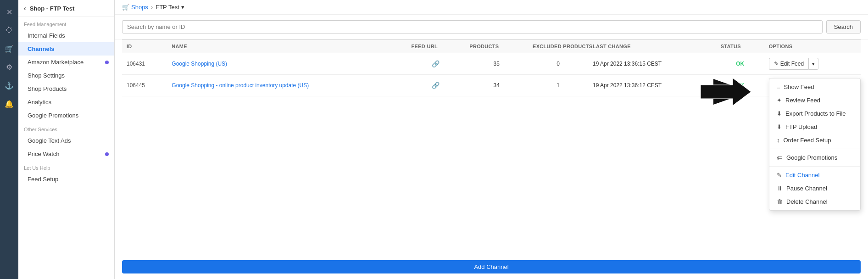 This screenshot has width=868, height=279. Describe the element at coordinates (66, 75) in the screenshot. I see `sidebar-item-shop-settings: Shop Settings` at that location.